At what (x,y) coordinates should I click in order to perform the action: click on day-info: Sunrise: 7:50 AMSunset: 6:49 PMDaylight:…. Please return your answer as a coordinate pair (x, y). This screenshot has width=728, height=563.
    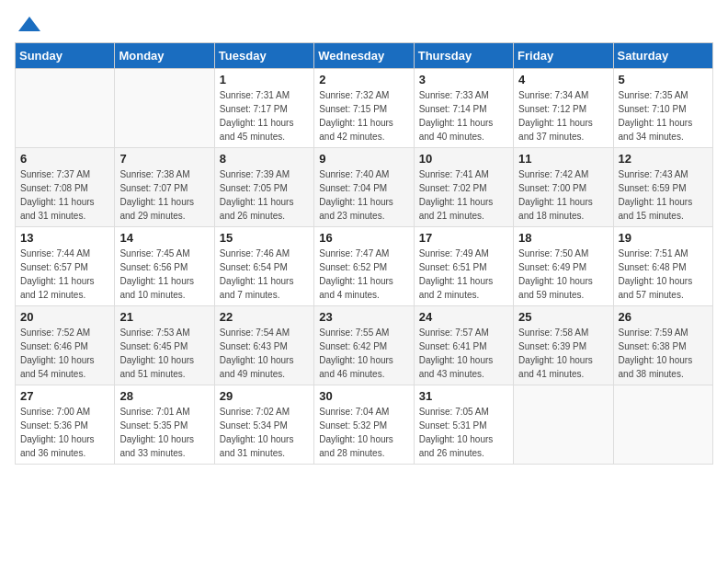
    Looking at the image, I should click on (563, 274).